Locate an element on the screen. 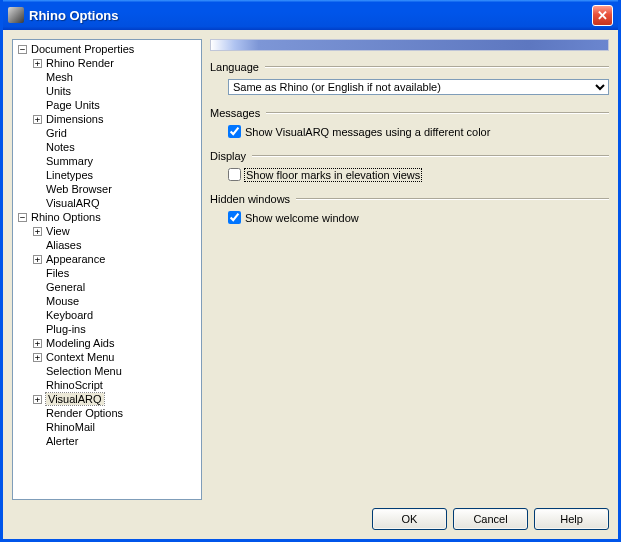 This screenshot has width=621, height=542. button-row: OK Cancel Help is located at coordinates (310, 515).